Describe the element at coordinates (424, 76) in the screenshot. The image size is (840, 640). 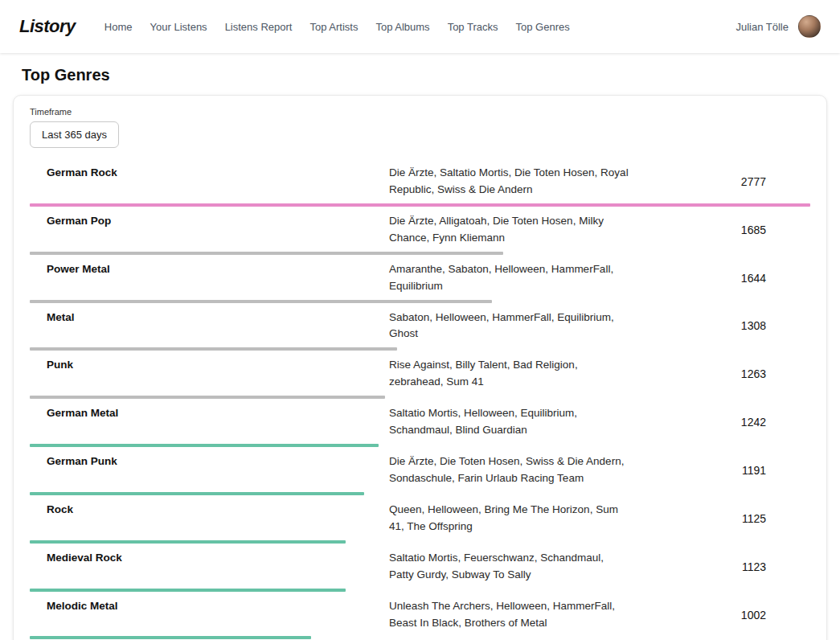
I see `page-title: Top Genres` at that location.